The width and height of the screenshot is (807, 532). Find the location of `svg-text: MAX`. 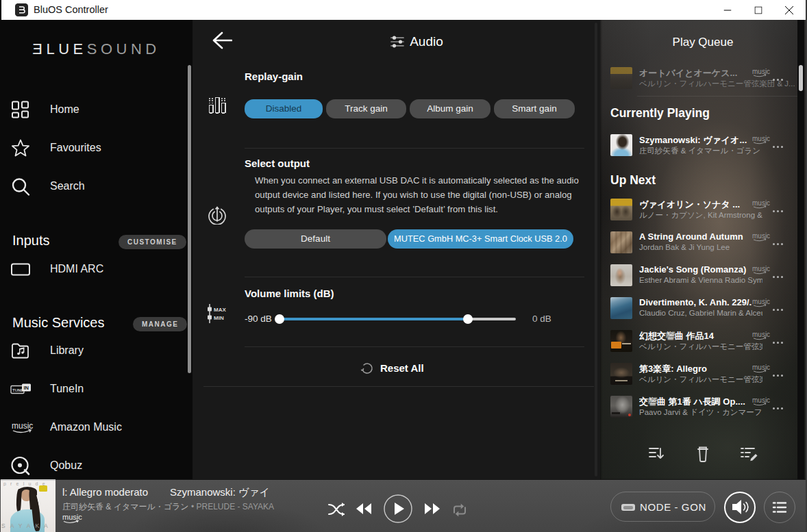

svg-text: MAX is located at coordinates (220, 309).